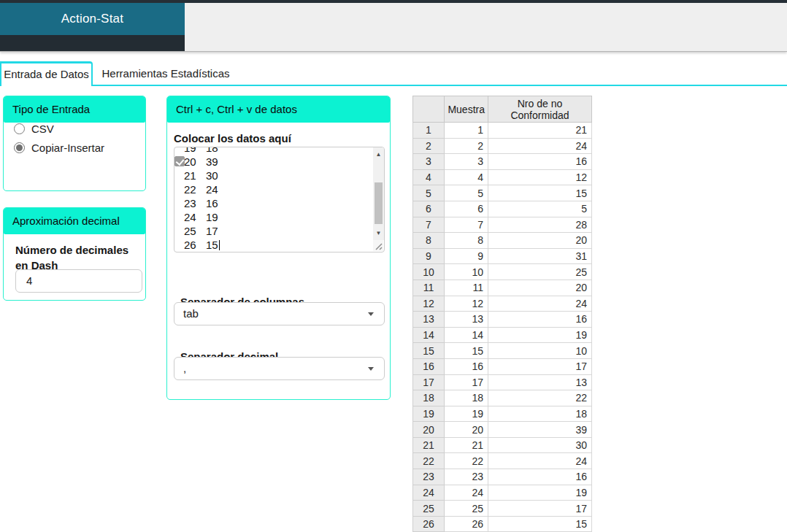 Image resolution: width=787 pixels, height=532 pixels. I want to click on muestra-cell: 10, so click(467, 272).